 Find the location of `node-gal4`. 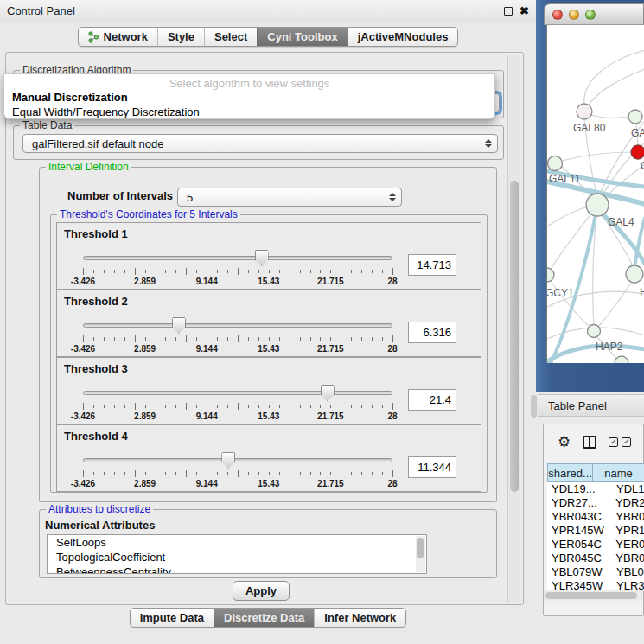

node-gal4 is located at coordinates (597, 205).